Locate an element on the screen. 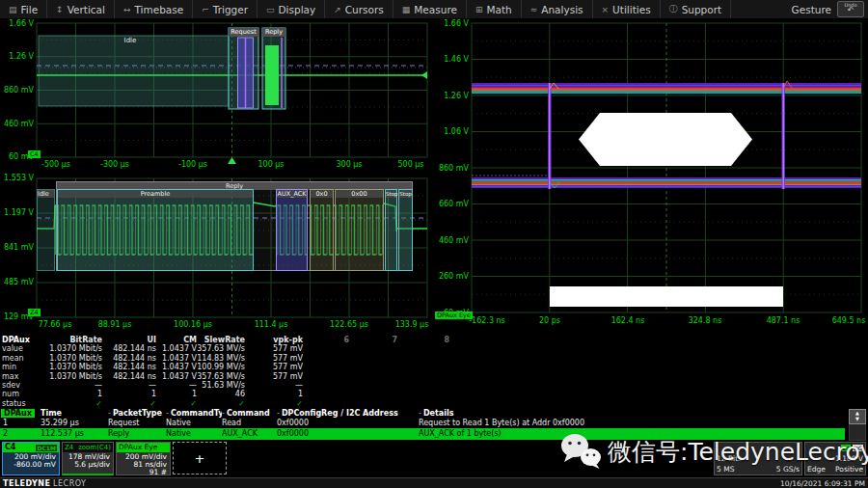  decode-protocol-badge: DPAux is located at coordinates (17, 413).